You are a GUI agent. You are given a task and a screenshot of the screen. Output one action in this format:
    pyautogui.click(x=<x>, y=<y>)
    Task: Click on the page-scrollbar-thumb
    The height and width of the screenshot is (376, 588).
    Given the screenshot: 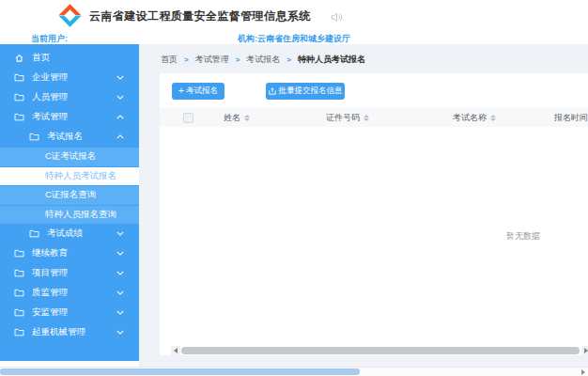 What is the action you would take?
    pyautogui.click(x=180, y=372)
    